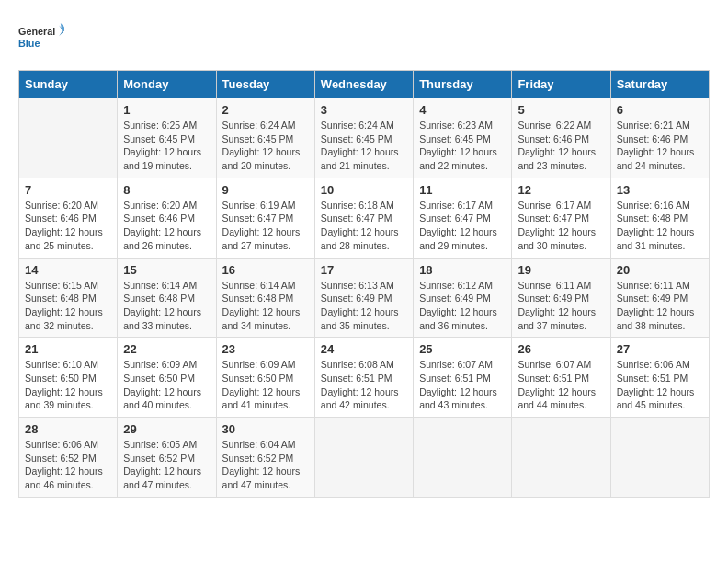 The height and width of the screenshot is (563, 728). I want to click on day-cell: 15Sunrise: 6:14 AMSunset: 6:48 PMDayligh…, so click(167, 298).